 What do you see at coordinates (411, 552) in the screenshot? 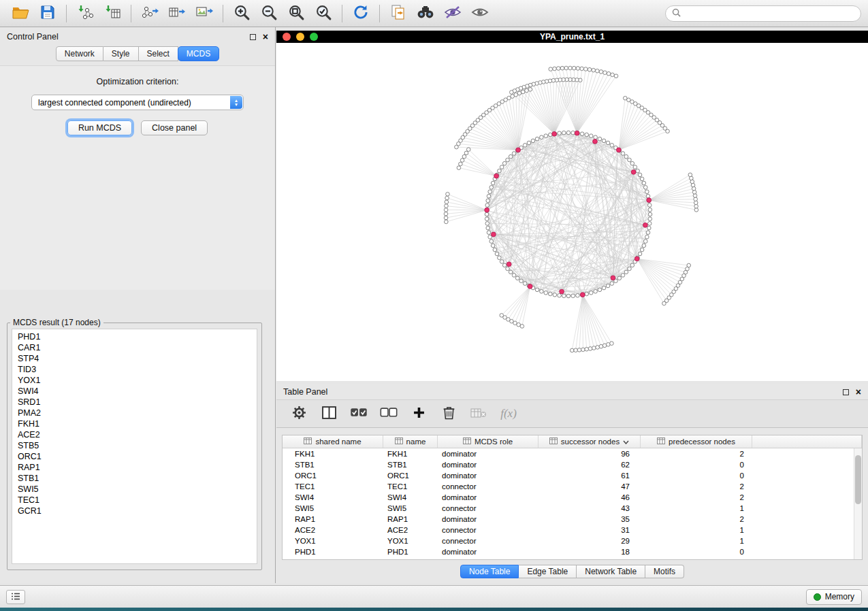
I see `cell-name: PHD1` at bounding box center [411, 552].